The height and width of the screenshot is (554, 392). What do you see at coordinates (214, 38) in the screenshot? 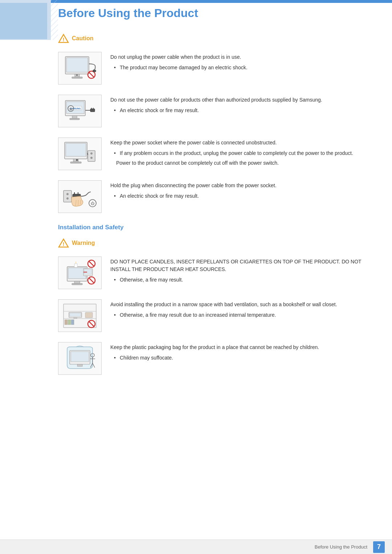
I see `caution-section-header: ! Caution` at bounding box center [214, 38].